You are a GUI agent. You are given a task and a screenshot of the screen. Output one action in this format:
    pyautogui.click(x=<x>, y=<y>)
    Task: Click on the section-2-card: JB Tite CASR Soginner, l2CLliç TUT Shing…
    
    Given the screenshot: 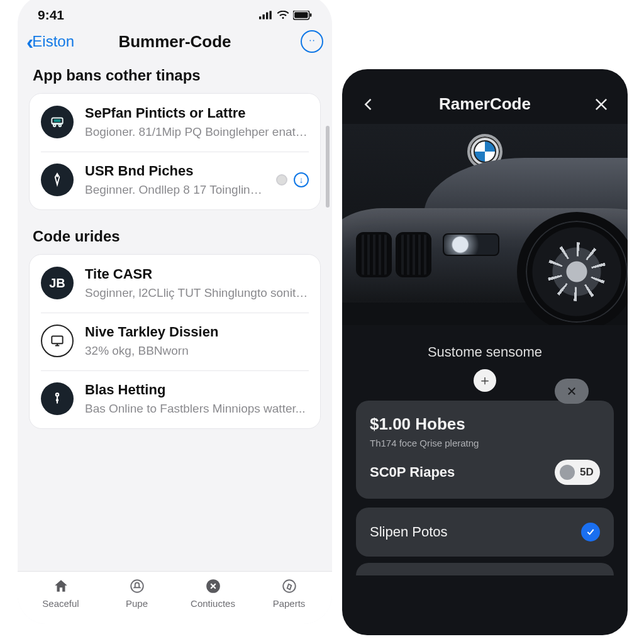 What is the action you would take?
    pyautogui.click(x=175, y=341)
    